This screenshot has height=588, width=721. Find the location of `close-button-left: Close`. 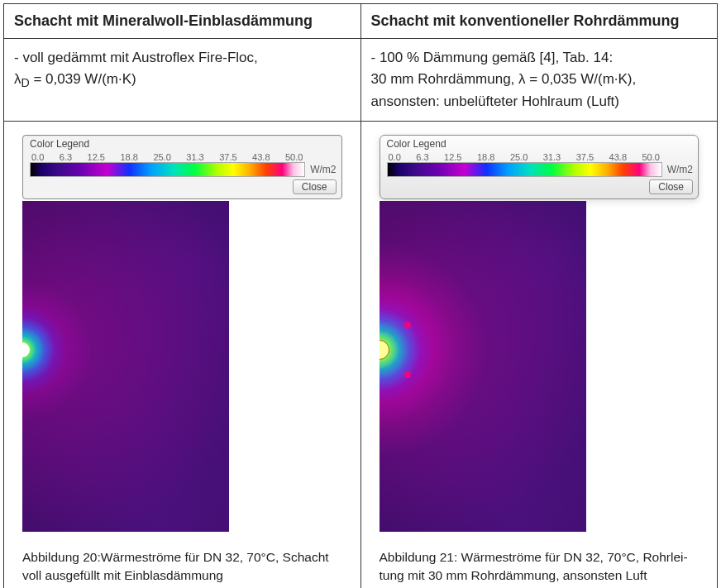

close-button-left: Close is located at coordinates (314, 187).